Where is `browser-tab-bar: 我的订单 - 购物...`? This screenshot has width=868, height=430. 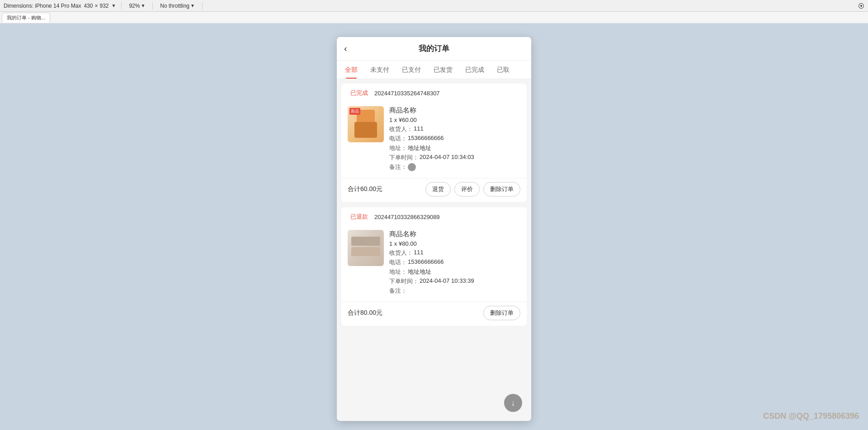
browser-tab-bar: 我的订单 - 购物... is located at coordinates (434, 18).